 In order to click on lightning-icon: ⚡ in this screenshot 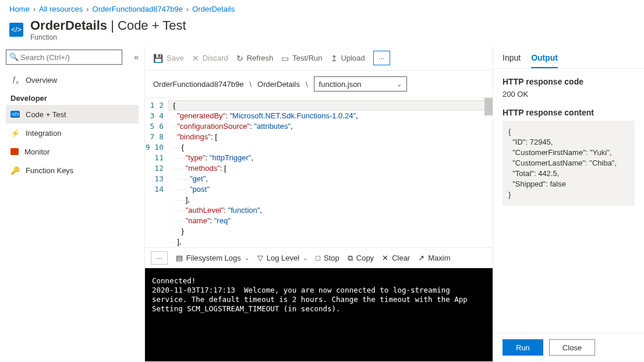, I will do `click(15, 133)`.